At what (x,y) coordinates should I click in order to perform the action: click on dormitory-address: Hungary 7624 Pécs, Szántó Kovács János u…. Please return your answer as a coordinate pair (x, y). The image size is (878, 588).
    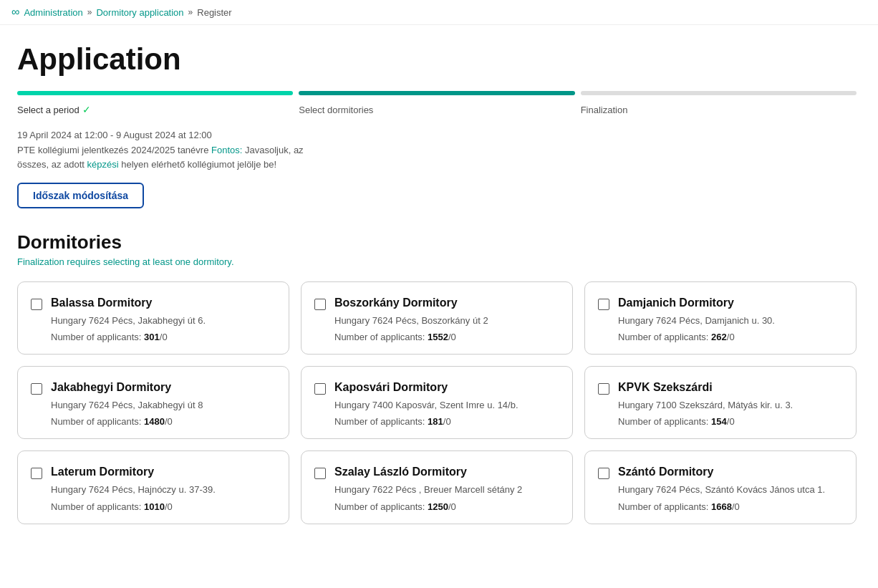
    Looking at the image, I should click on (720, 490).